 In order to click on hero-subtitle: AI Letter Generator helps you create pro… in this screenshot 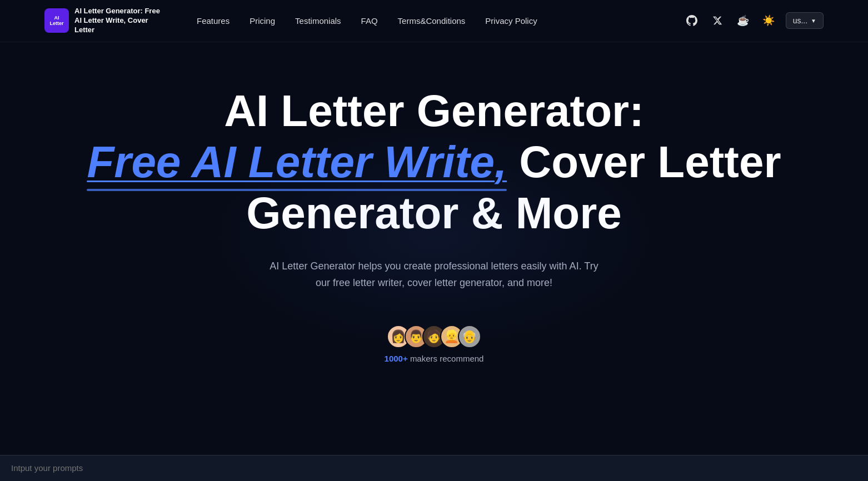, I will do `click(434, 274)`.